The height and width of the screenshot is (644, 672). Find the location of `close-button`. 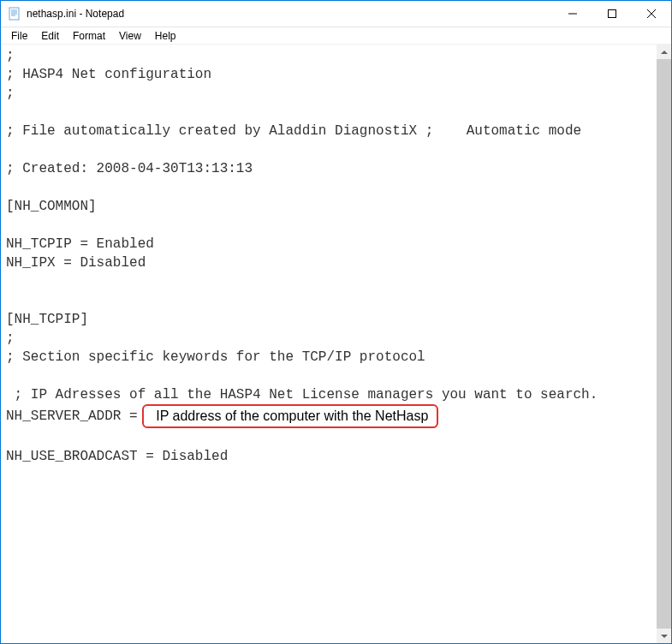

close-button is located at coordinates (651, 14).